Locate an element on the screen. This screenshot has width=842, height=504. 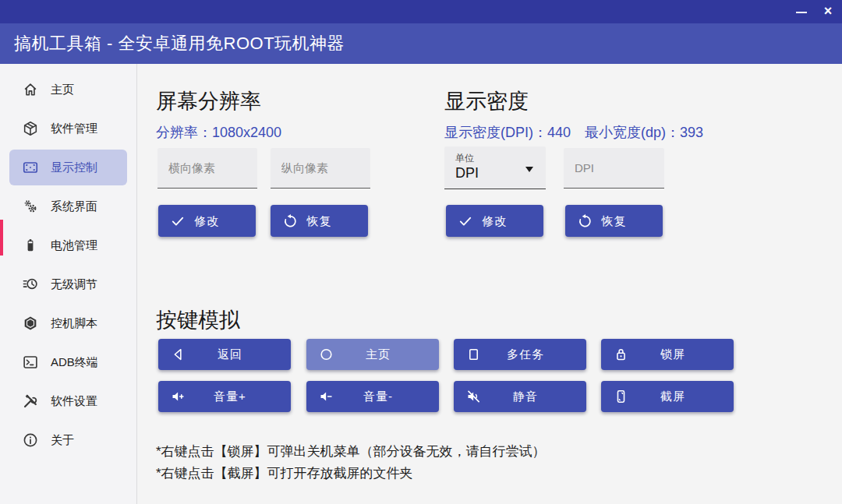
tools-icon is located at coordinates (30, 401).